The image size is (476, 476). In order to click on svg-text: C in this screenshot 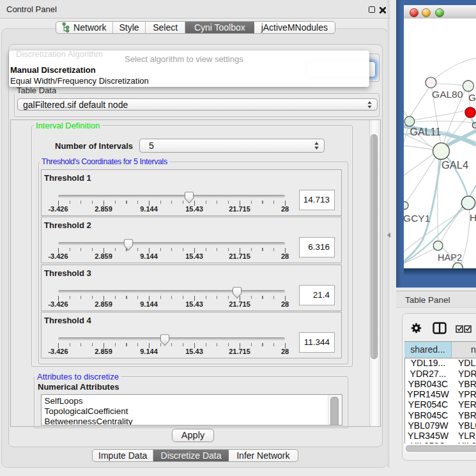, I will do `click(473, 125)`.